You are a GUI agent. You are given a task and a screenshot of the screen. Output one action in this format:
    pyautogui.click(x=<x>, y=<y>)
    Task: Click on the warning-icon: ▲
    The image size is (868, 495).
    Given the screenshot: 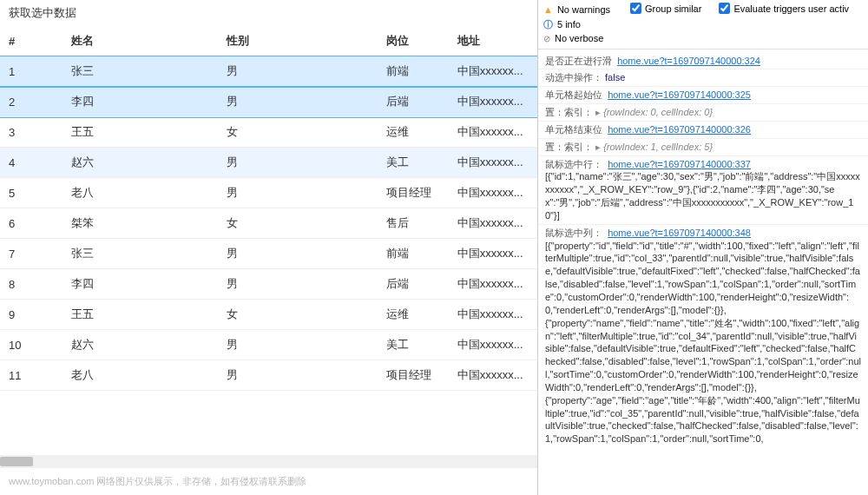 What is the action you would take?
    pyautogui.click(x=549, y=10)
    